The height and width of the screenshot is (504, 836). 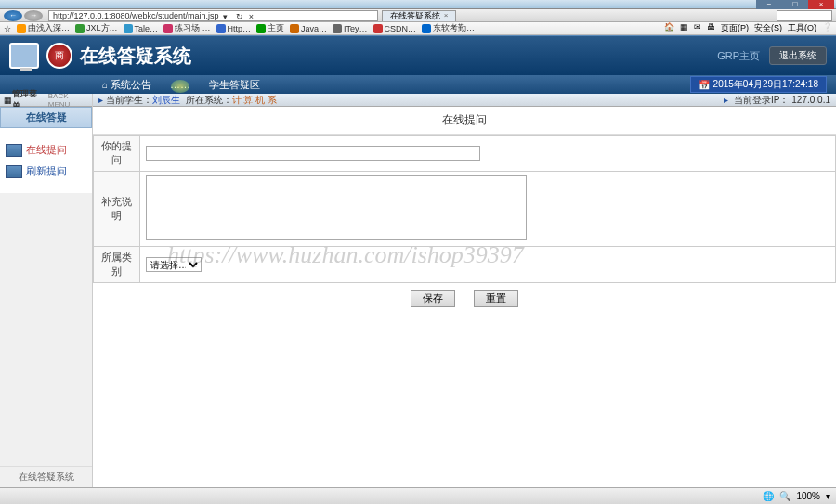 I want to click on calendar-icon: 📅, so click(x=704, y=85).